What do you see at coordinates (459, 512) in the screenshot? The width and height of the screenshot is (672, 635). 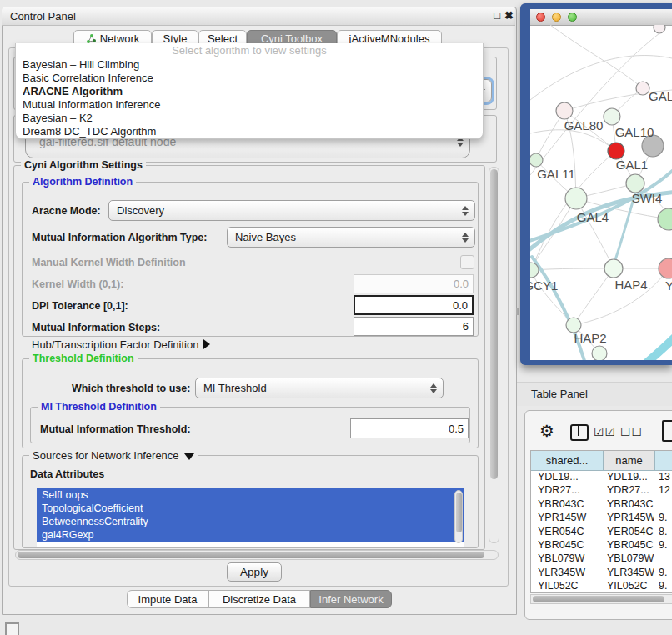 I see `attributes-scrollbar-thumb` at bounding box center [459, 512].